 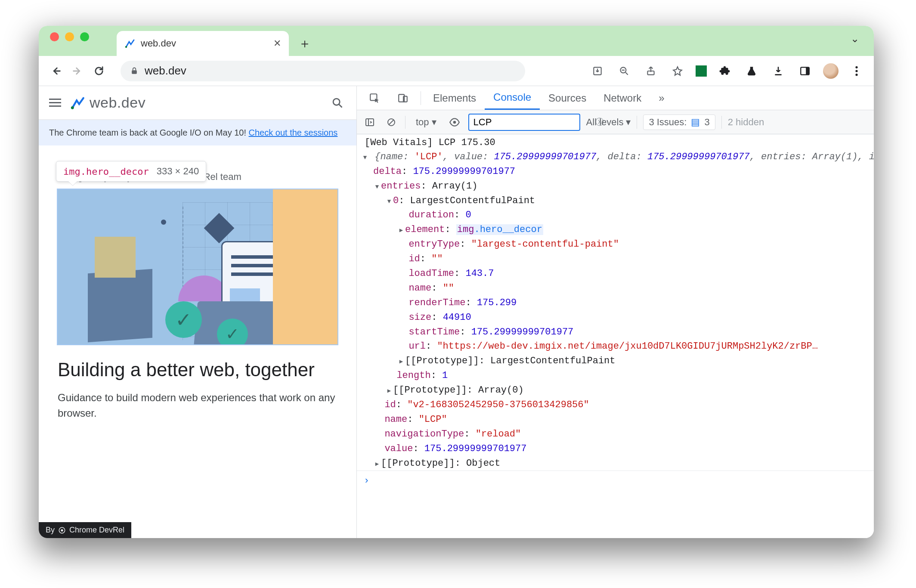 I want to click on tab-elements: Elements, so click(x=455, y=98).